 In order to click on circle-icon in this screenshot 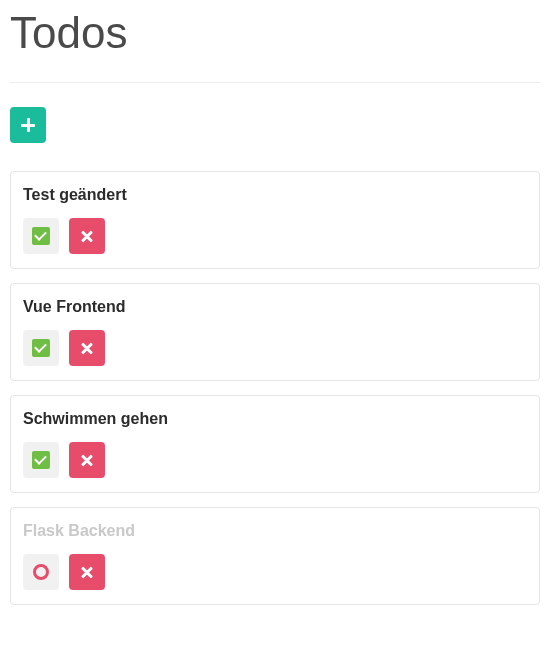, I will do `click(41, 572)`.